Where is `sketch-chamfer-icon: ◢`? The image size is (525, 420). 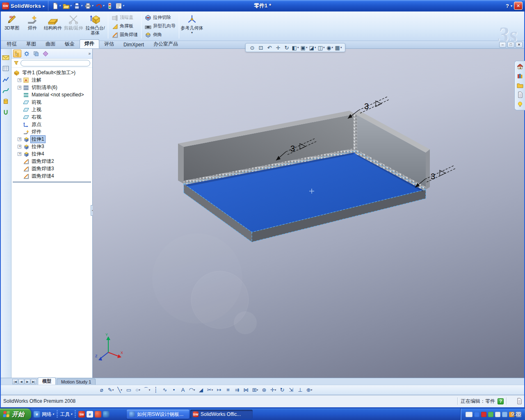 sketch-chamfer-icon: ◢ is located at coordinates (201, 390).